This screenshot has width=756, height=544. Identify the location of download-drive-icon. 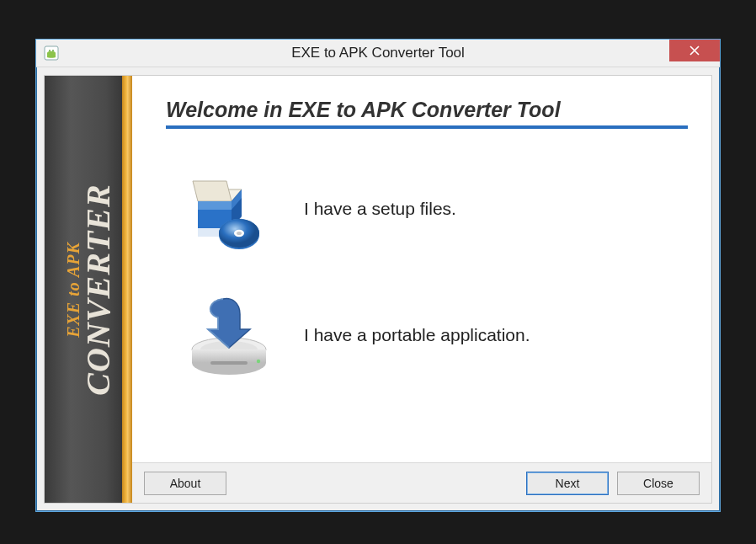
(229, 335).